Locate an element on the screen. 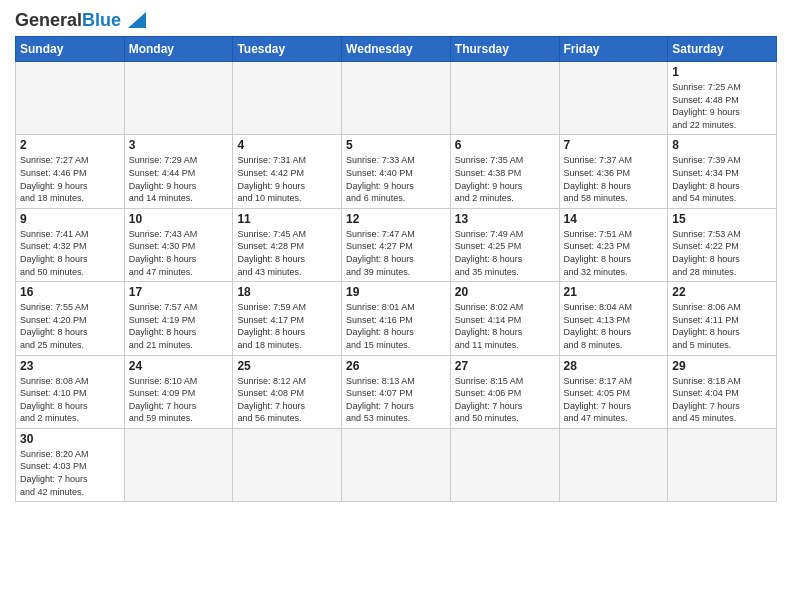  header: GeneralBlue is located at coordinates (396, 20).